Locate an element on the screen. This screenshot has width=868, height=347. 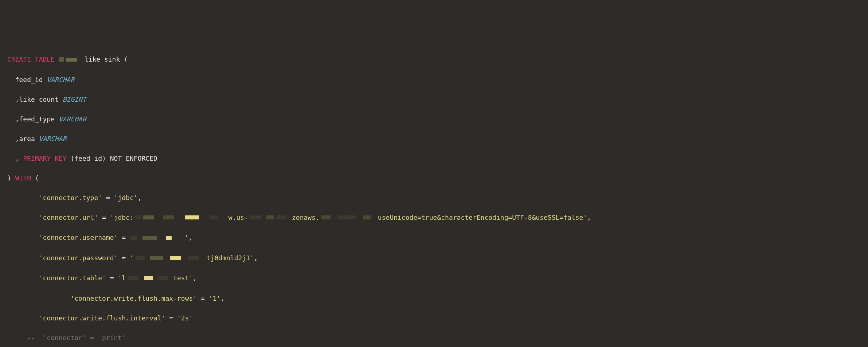
keyword: PRIMARY KEY is located at coordinates (44, 158).